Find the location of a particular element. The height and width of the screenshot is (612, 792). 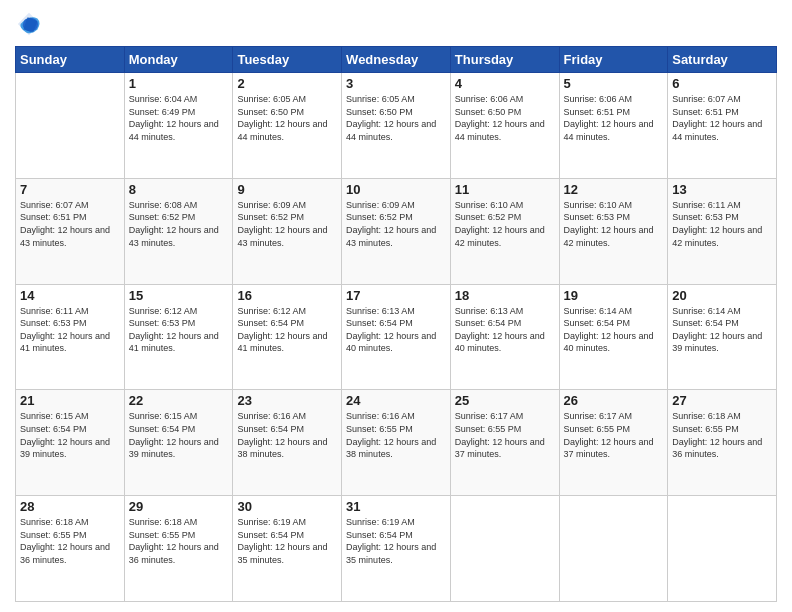

calendar-day-cell: 7Sunrise: 6:07 AMSunset: 6:51 PMDaylight… is located at coordinates (70, 231).